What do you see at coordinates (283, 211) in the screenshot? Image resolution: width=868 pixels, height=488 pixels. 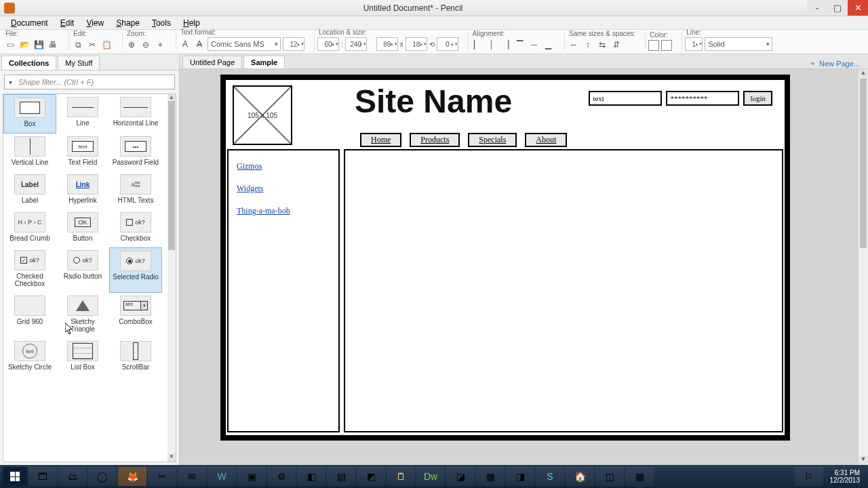 I see `mock-link-thingamabob: Thing-a-ma-bob` at bounding box center [283, 211].